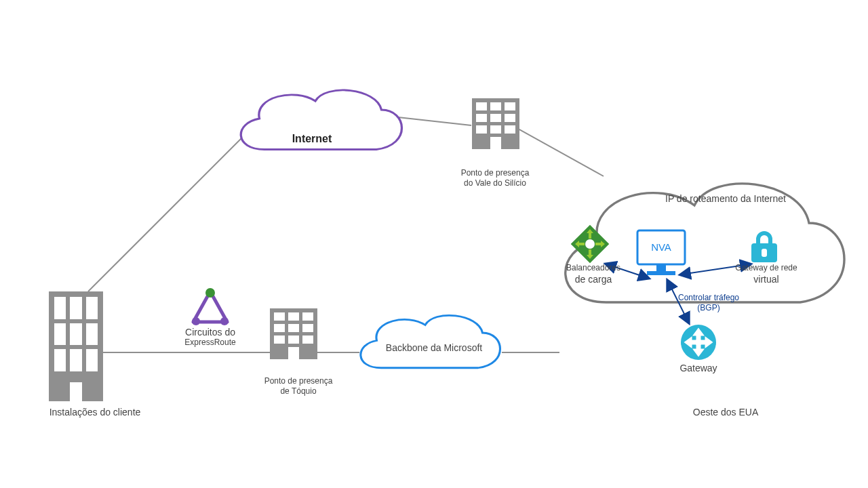 Image resolution: width=868 pixels, height=488 pixels. Describe the element at coordinates (434, 348) in the screenshot. I see `ms-backbone-label: Backbone da Microsoft` at that location.